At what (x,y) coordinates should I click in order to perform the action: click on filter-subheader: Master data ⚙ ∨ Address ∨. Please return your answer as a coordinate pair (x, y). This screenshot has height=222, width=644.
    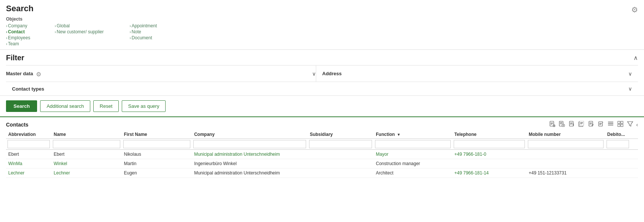
    Looking at the image, I should click on (322, 73).